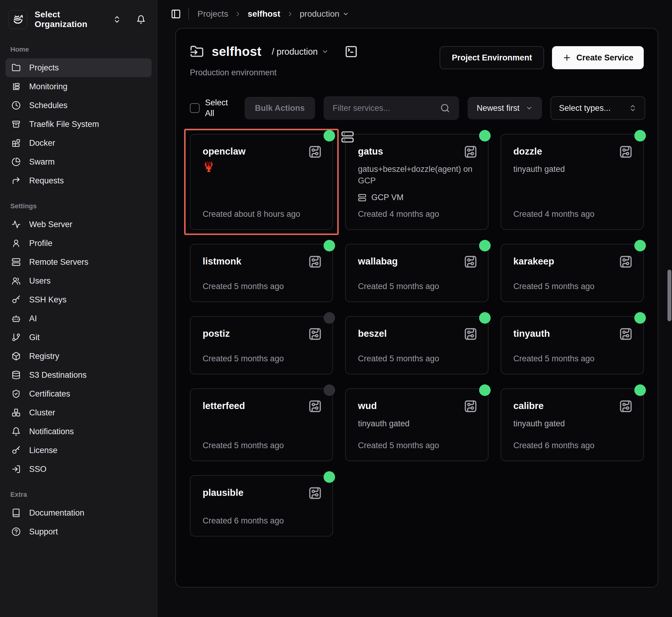 This screenshot has width=672, height=617. Describe the element at coordinates (16, 450) in the screenshot. I see `key-round-icon` at that location.